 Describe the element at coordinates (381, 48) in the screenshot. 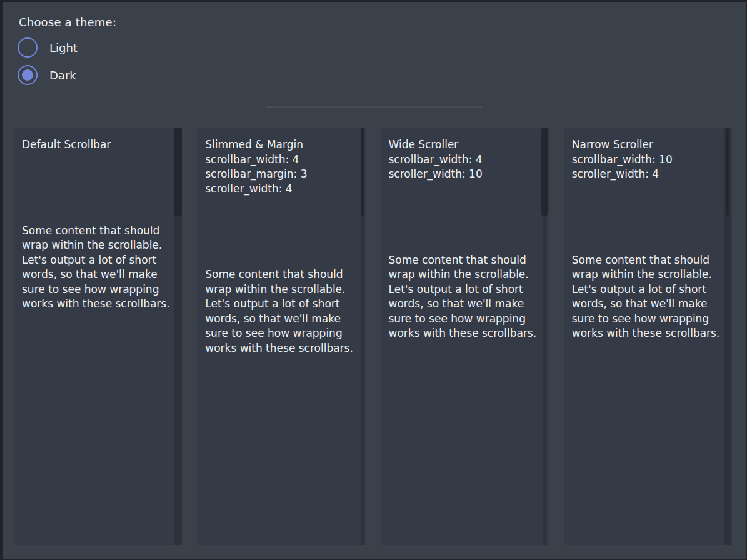

I see `radio-option-light: Light` at that location.